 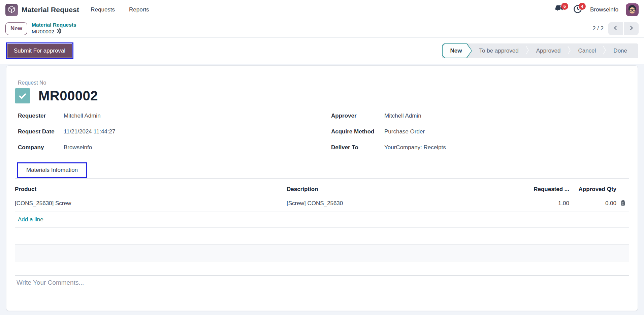 I want to click on field-label: Deliver To, so click(x=358, y=148).